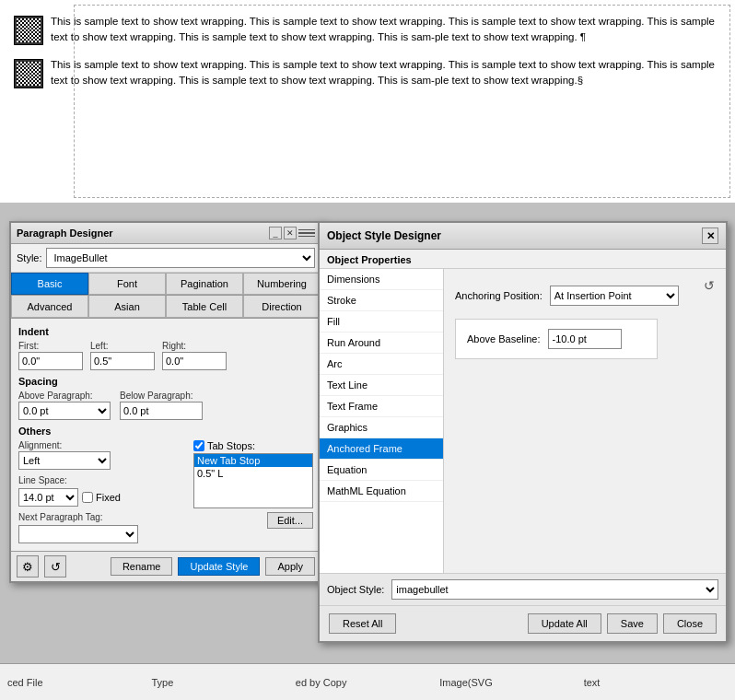  Describe the element at coordinates (381, 322) in the screenshot. I see `sidebar-item-fill: Fill` at that location.